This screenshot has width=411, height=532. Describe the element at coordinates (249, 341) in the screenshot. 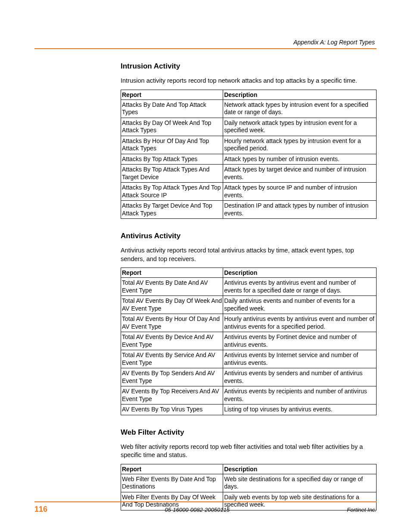

I see `table-row: Total AV Events By Device And AV Event T…` at that location.